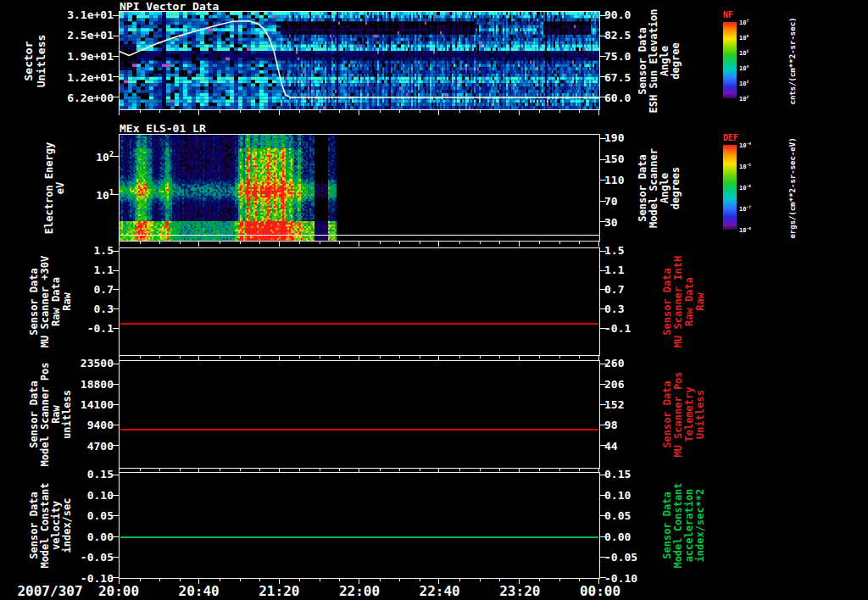 This screenshot has width=868, height=600. I want to click on y-tick-label: 0.05, so click(617, 515).